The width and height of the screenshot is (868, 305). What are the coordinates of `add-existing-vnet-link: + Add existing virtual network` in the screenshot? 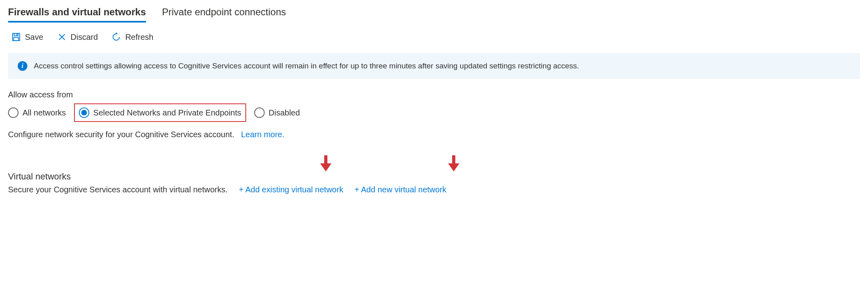 It's located at (291, 190).